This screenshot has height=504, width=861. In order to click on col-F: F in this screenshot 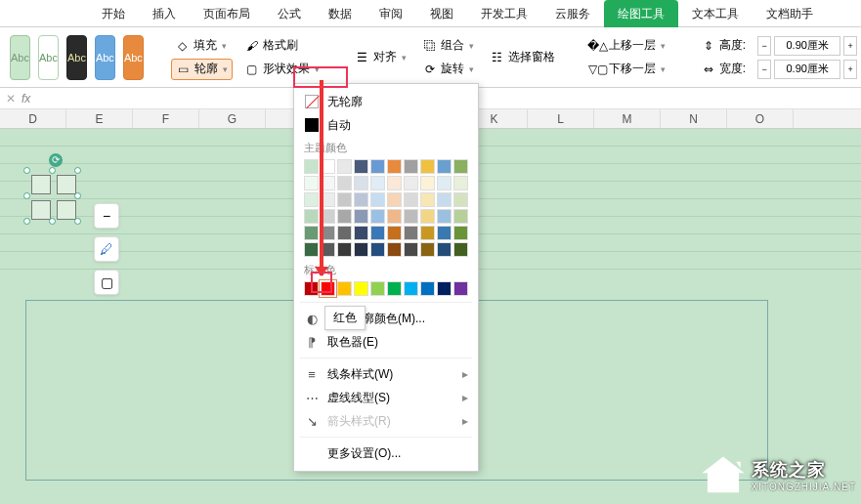, I will do `click(166, 119)`.